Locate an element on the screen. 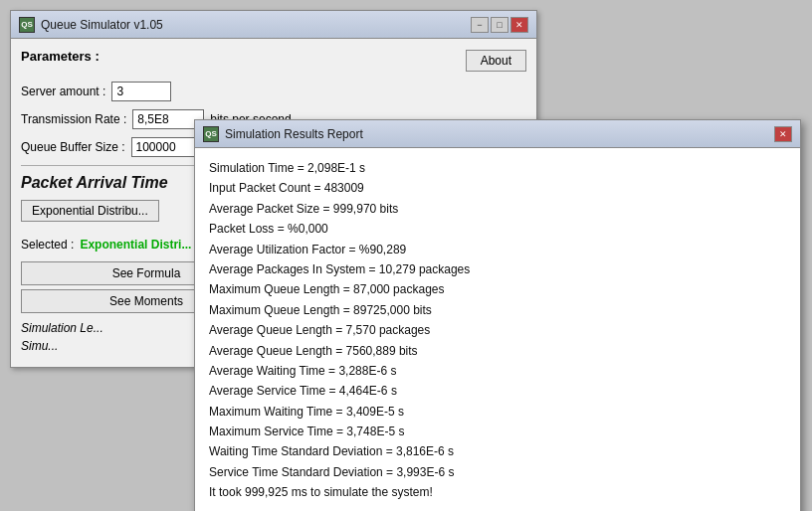 Image resolution: width=812 pixels, height=511 pixels. results-title-left: QS Simulation Results Report is located at coordinates (283, 134).